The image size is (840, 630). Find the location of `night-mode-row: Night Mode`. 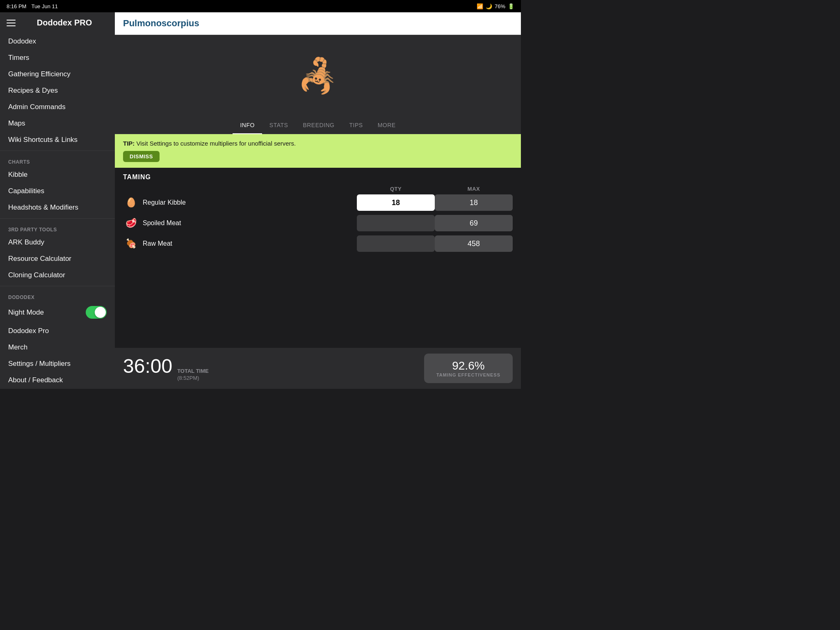

night-mode-row: Night Mode is located at coordinates (57, 313).